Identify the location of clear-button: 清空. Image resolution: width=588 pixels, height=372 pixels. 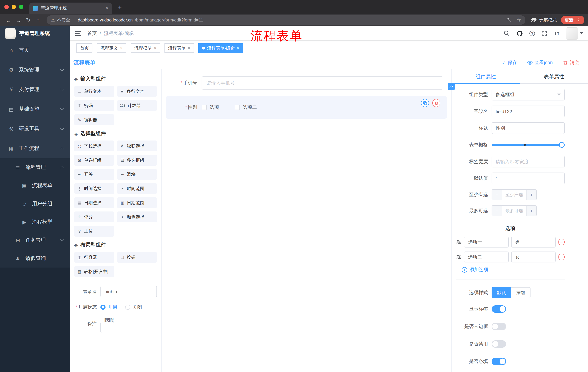
(571, 63).